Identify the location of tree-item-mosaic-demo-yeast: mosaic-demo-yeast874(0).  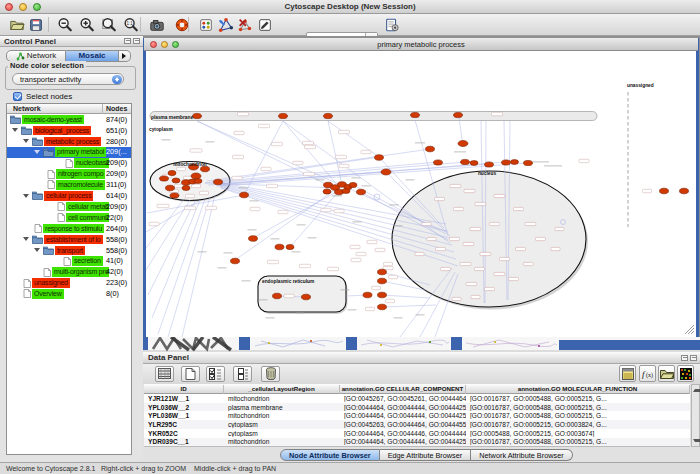
(69, 120).